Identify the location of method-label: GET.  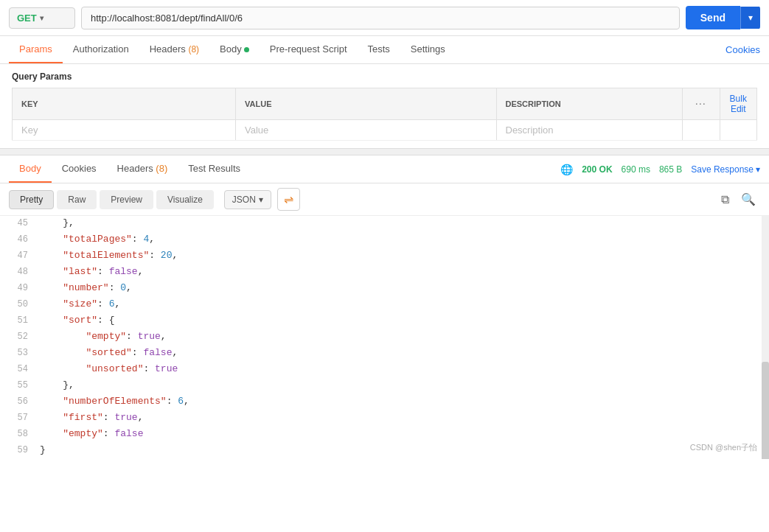
(27, 18).